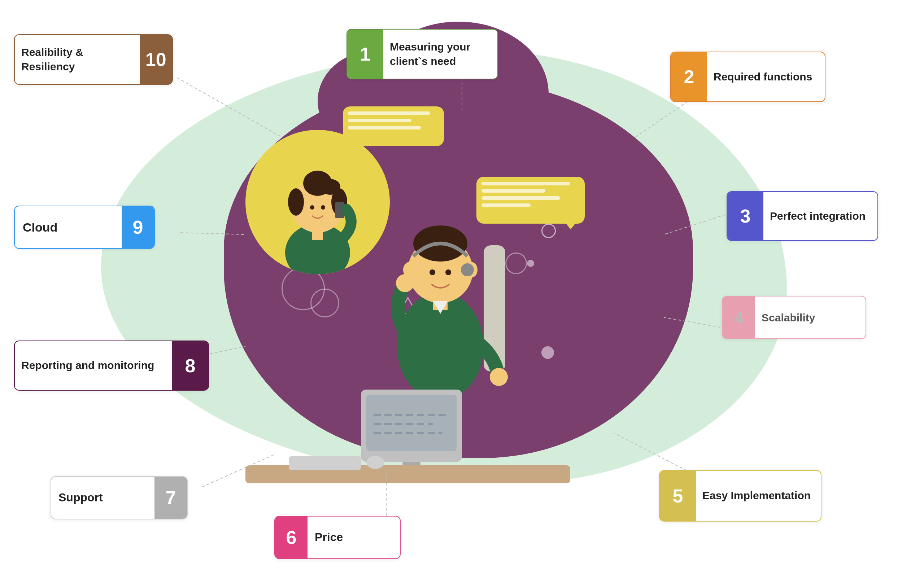  What do you see at coordinates (138, 227) in the screenshot?
I see `card-9-badge: 9` at bounding box center [138, 227].